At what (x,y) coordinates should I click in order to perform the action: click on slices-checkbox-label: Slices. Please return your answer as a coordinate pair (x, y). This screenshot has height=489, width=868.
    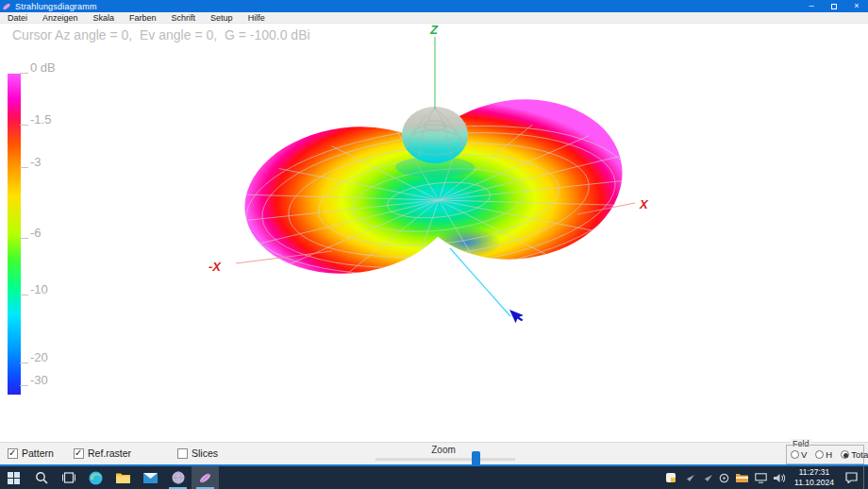
    Looking at the image, I should click on (205, 453).